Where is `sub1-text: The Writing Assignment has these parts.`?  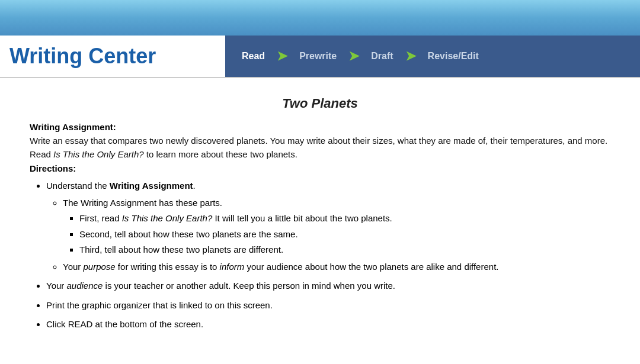
sub1-text: The Writing Assignment has these parts. is located at coordinates (142, 202).